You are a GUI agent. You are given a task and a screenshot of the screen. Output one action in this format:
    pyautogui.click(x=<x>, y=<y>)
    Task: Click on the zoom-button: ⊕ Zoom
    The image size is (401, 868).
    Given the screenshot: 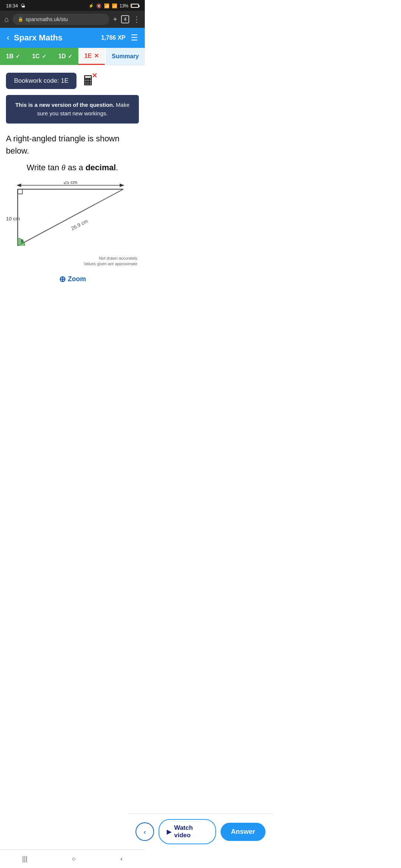 What is the action you would take?
    pyautogui.click(x=72, y=279)
    